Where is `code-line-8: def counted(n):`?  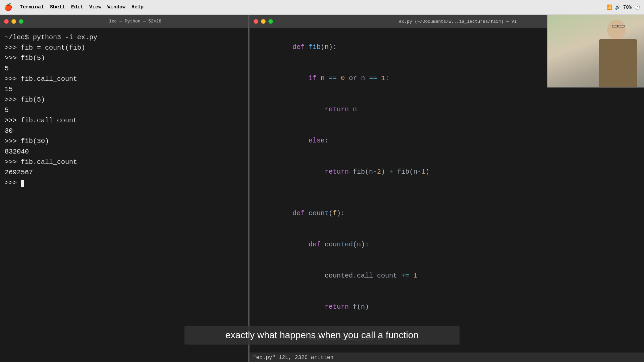 code-line-8: def counted(n): is located at coordinates (447, 245).